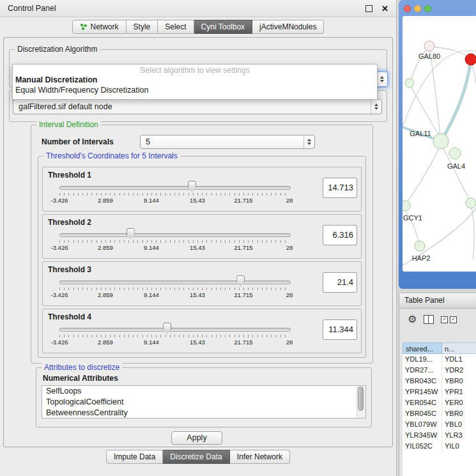  What do you see at coordinates (420, 134) in the screenshot?
I see `node-label: GAL11` at bounding box center [420, 134].